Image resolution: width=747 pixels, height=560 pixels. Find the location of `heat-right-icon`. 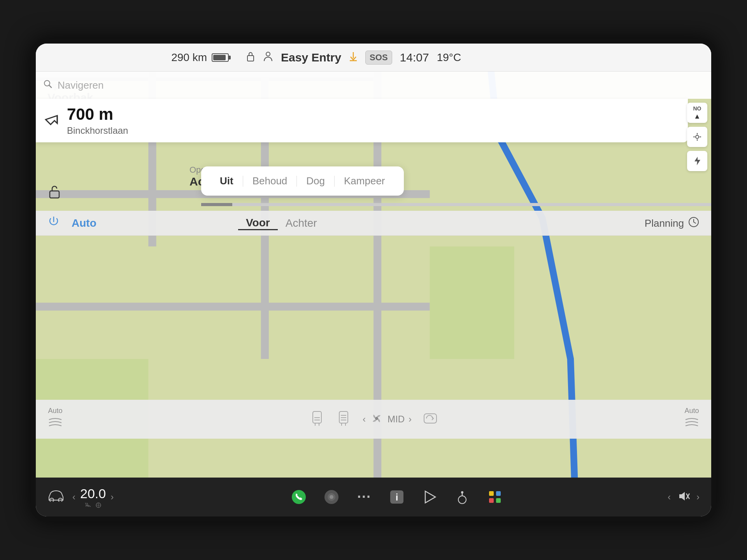

heat-right-icon is located at coordinates (344, 419).